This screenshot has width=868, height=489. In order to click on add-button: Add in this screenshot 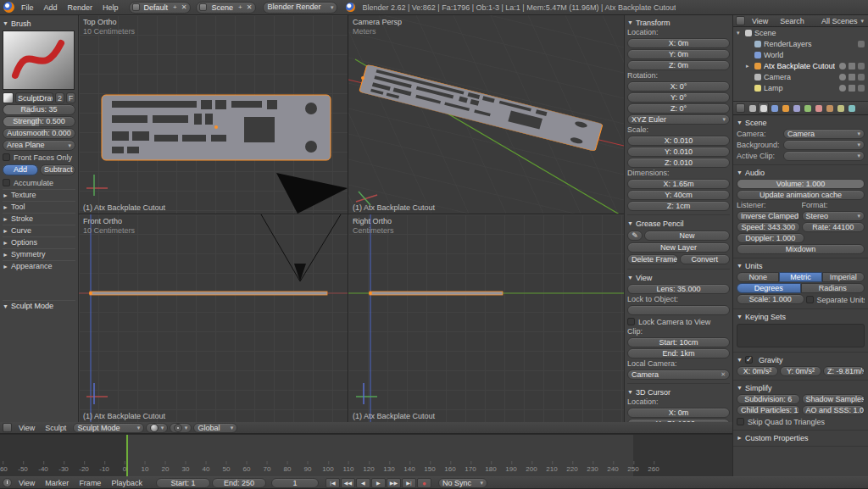, I will do `click(20, 169)`.